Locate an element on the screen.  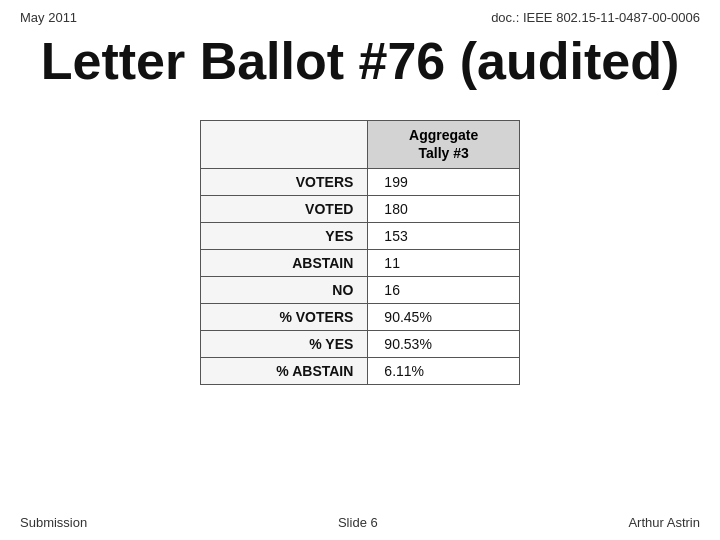
table-label-cell: % VOTERS is located at coordinates (284, 316).